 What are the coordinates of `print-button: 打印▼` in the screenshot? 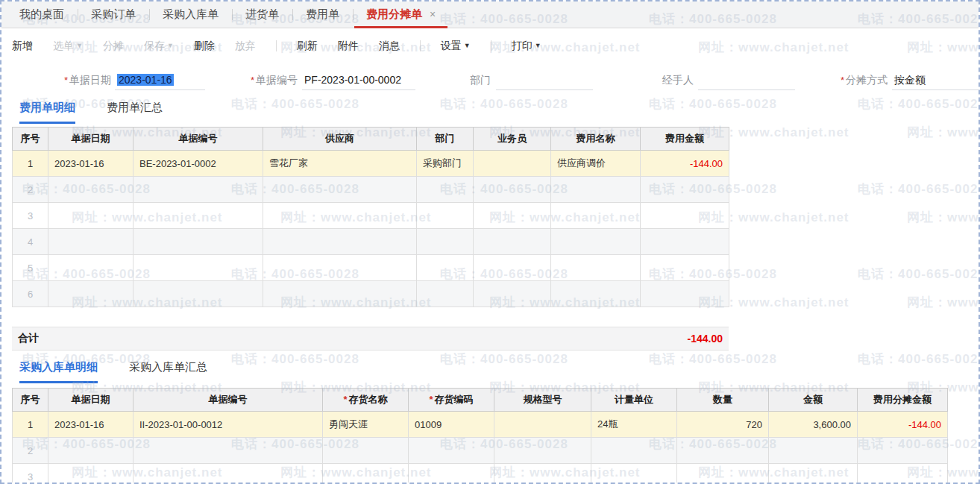 It's located at (527, 46).